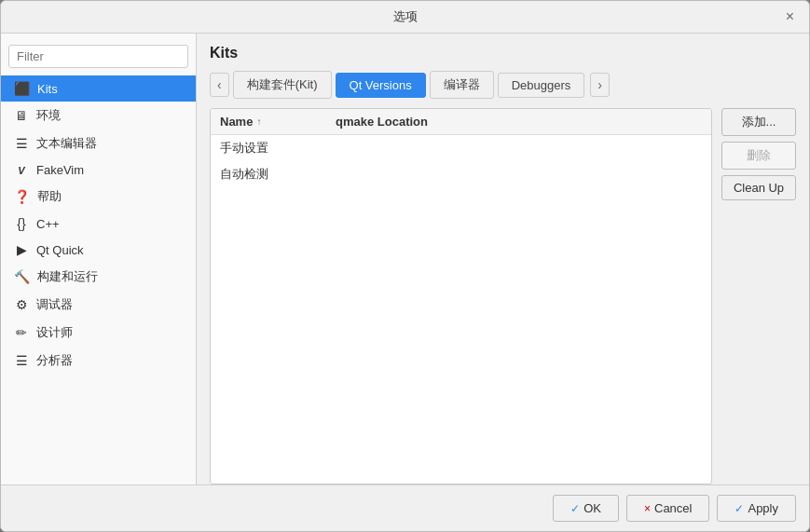 The width and height of the screenshot is (810, 532). What do you see at coordinates (503, 85) in the screenshot?
I see `tabs-bar: ‹ 构建套件(Kit) Qt Versions 编译器 Debuggers ›` at bounding box center [503, 85].